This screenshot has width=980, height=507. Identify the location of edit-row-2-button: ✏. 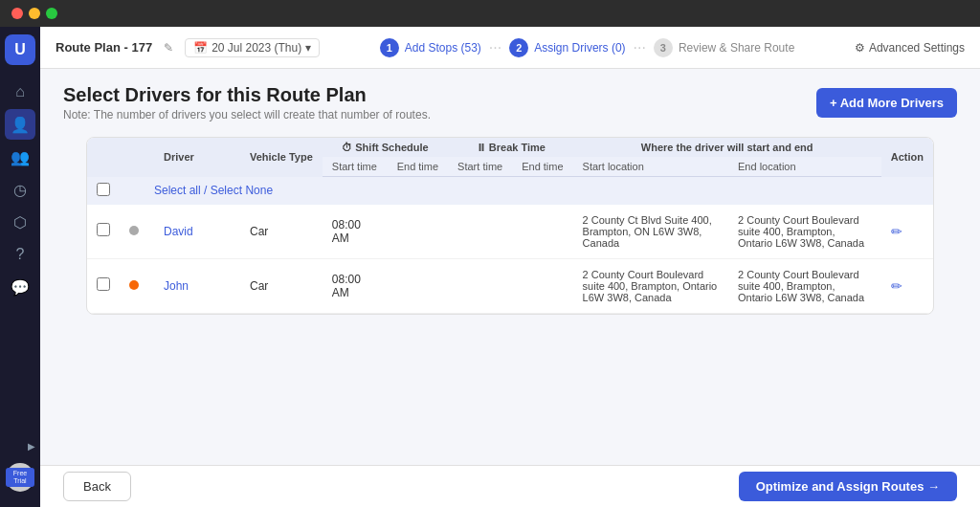
(897, 286).